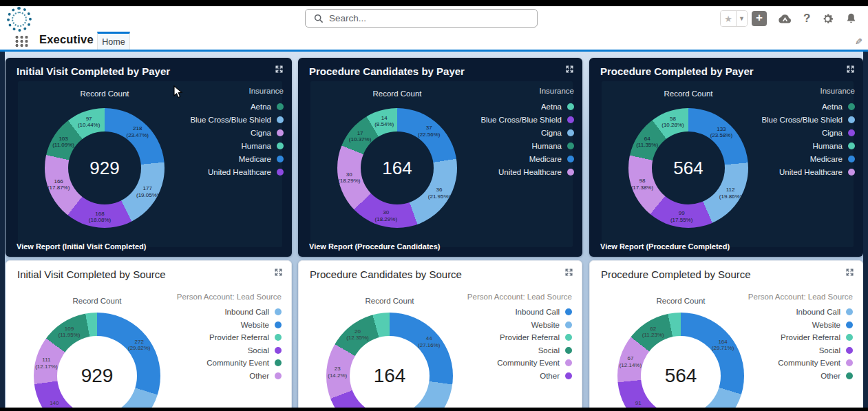 This screenshot has height=411, width=868. Describe the element at coordinates (147, 191) in the screenshot. I see `slice-label: 177(19.05%)` at that location.